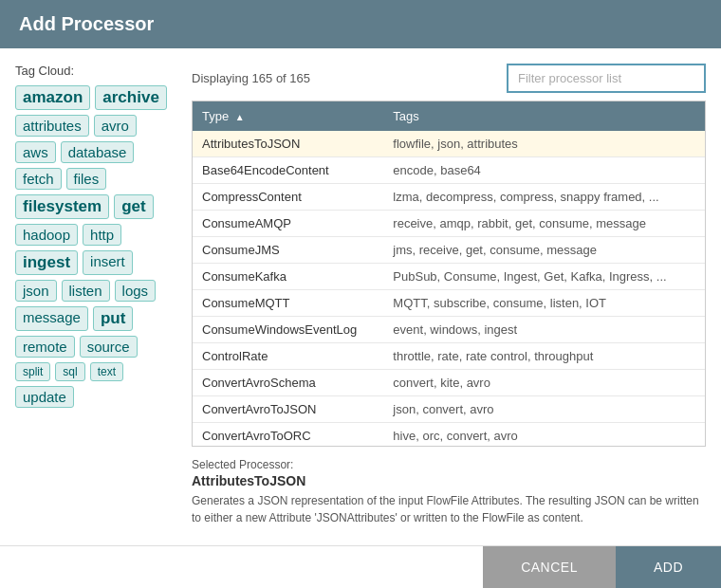 This screenshot has height=588, width=721. What do you see at coordinates (288, 277) in the screenshot?
I see `processor-type: ConsumeKafka` at bounding box center [288, 277].